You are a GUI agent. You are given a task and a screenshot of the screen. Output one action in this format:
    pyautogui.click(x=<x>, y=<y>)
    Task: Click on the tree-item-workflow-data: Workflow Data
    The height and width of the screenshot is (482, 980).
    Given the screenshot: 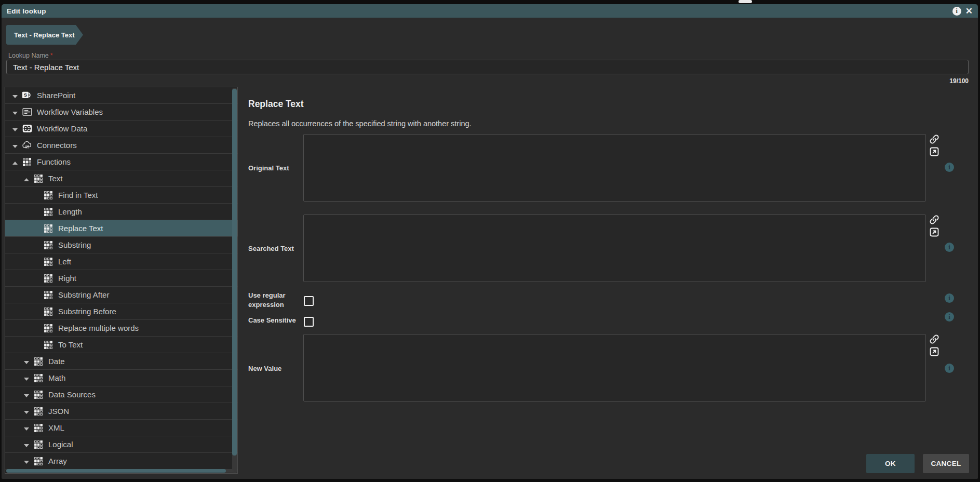 What is the action you would take?
    pyautogui.click(x=122, y=129)
    